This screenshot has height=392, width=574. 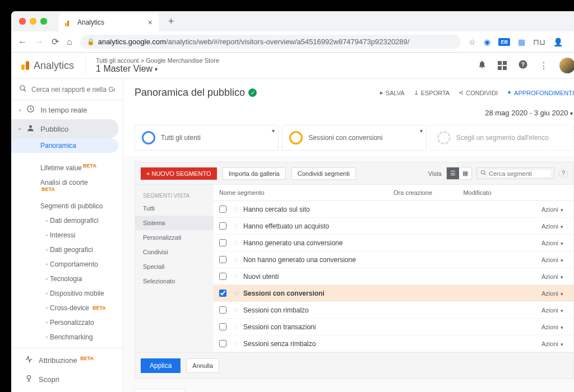 What do you see at coordinates (73, 90) in the screenshot?
I see `sidebar-search-input` at bounding box center [73, 90].